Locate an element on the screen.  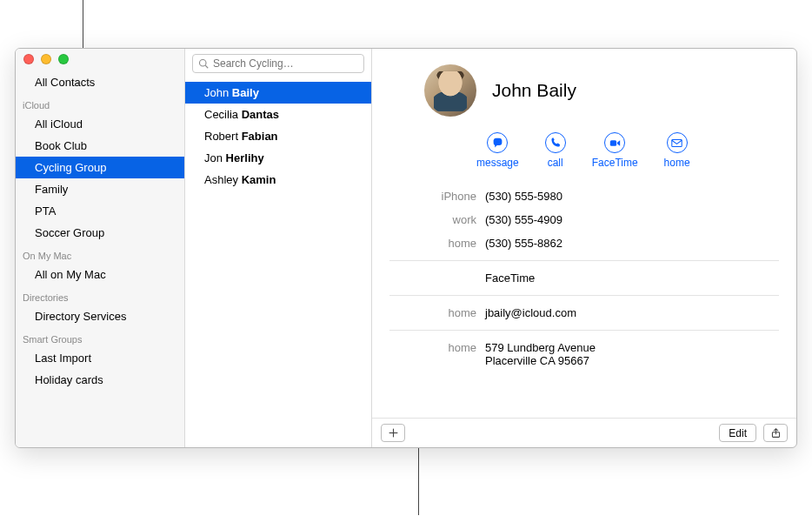
action-FaceTime: FaceTime is located at coordinates (616, 151).